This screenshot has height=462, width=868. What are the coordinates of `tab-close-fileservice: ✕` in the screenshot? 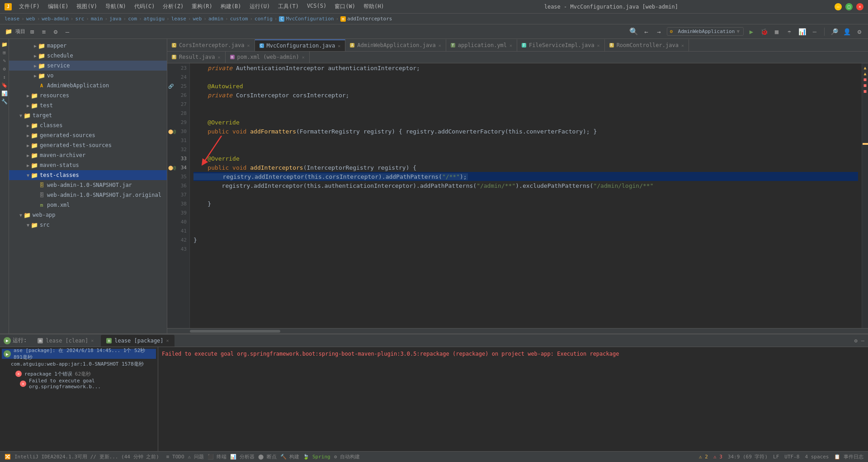 It's located at (599, 45).